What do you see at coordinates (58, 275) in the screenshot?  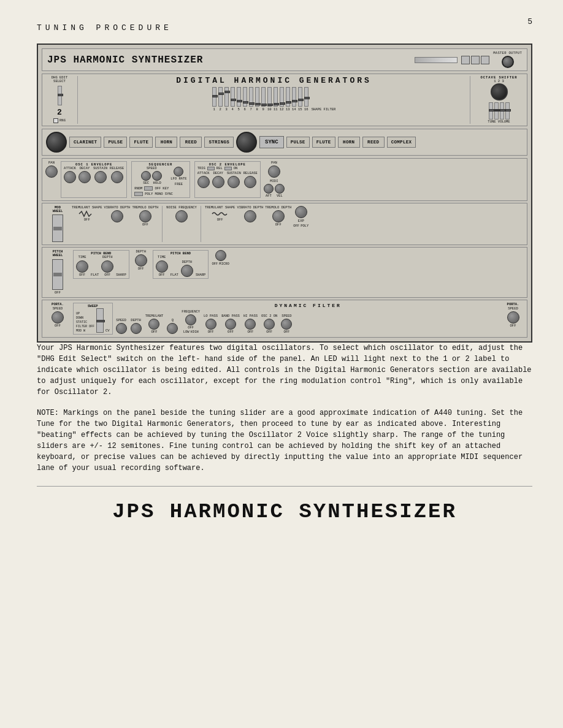 I see `pitch-wheel-graphic` at bounding box center [58, 275].